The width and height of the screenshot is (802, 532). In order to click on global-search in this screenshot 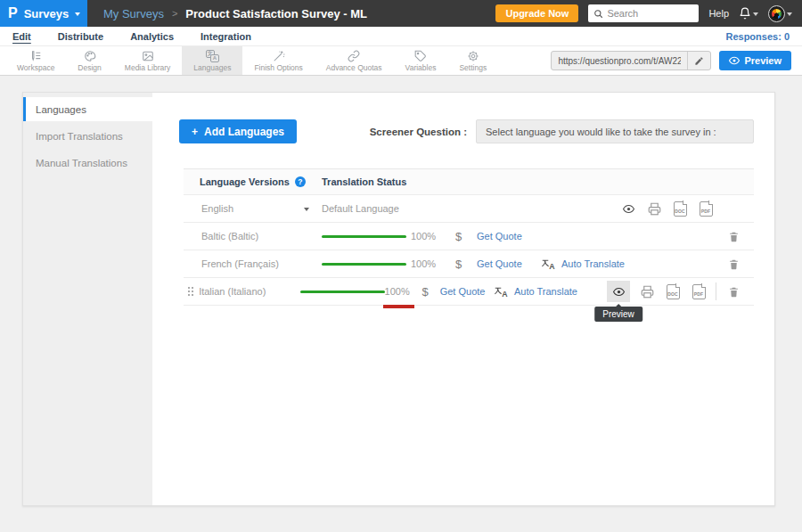, I will do `click(643, 13)`.